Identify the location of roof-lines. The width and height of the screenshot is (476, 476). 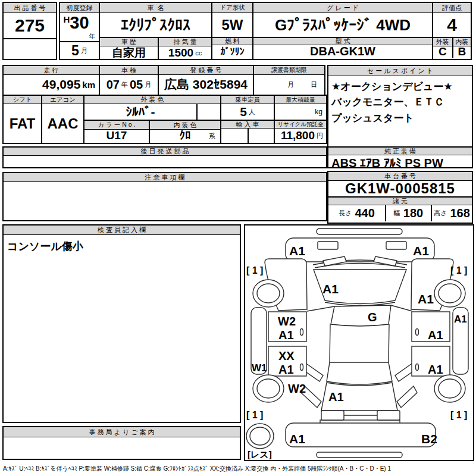
(359, 343).